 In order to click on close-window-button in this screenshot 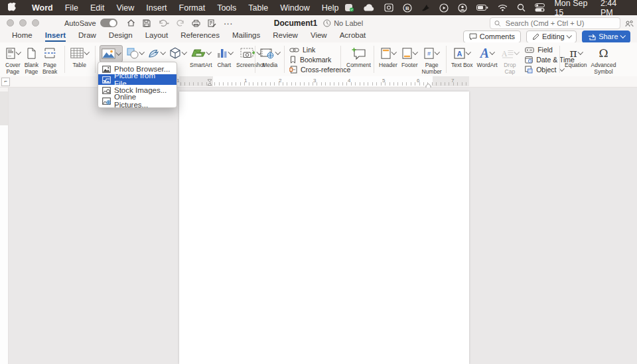, I will do `click(11, 23)`.